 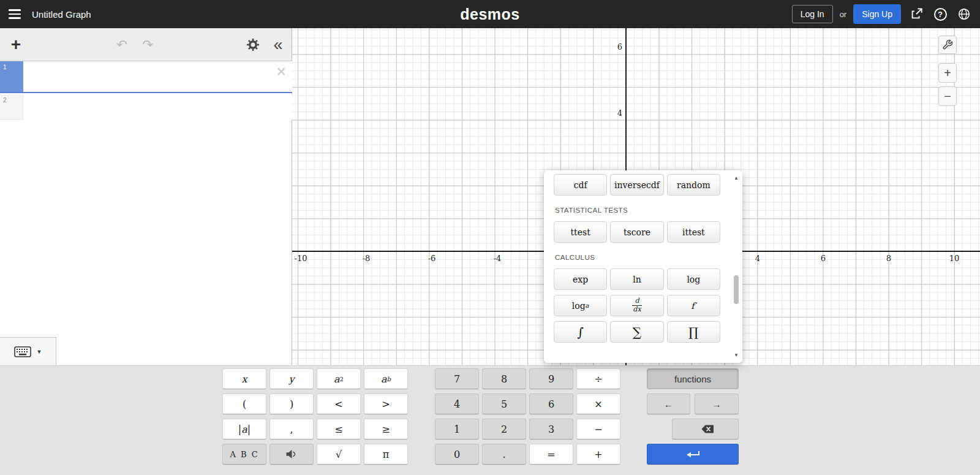 What do you see at coordinates (643, 267) in the screenshot?
I see `functions-popup: cdf inversecdf random STATISTICAL TESTS …` at bounding box center [643, 267].